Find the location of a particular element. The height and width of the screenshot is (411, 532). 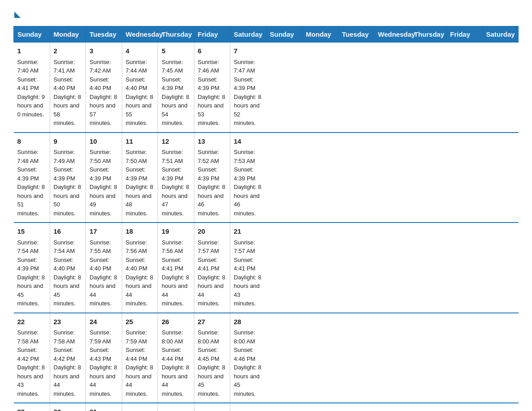

header-cell-friday: Friday is located at coordinates (465, 34).